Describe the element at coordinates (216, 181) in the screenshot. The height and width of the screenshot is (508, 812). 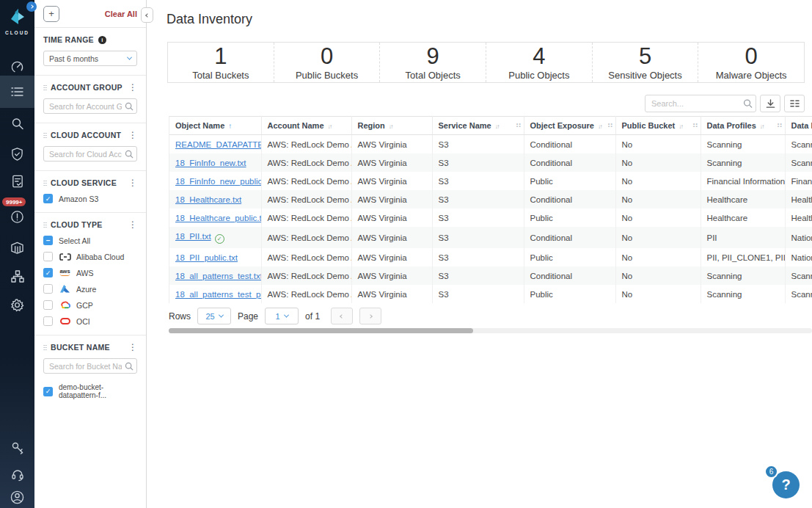
I see `object-name-cell: 18_FinInfo_new_public.txt` at that location.